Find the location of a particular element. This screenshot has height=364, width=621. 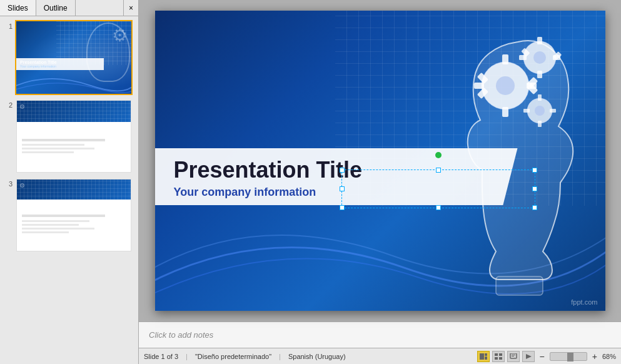

status-sep-2: | is located at coordinates (280, 356).